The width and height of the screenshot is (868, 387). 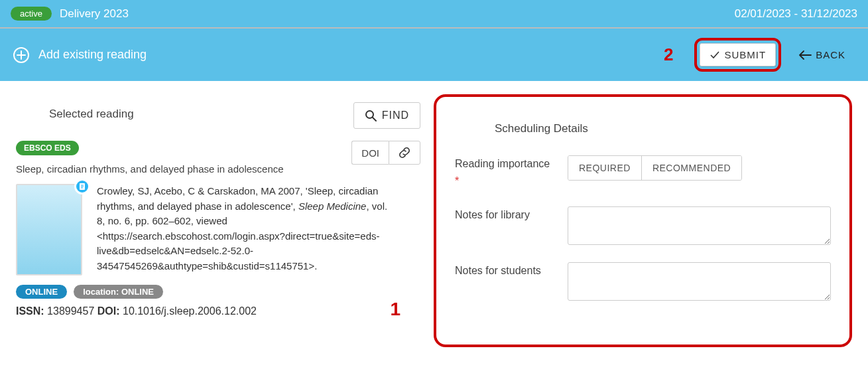 I want to click on issn-doi-line: ISSN: 13899457 DOI: 10.1016/j.sleep.2006…, so click(x=218, y=311).